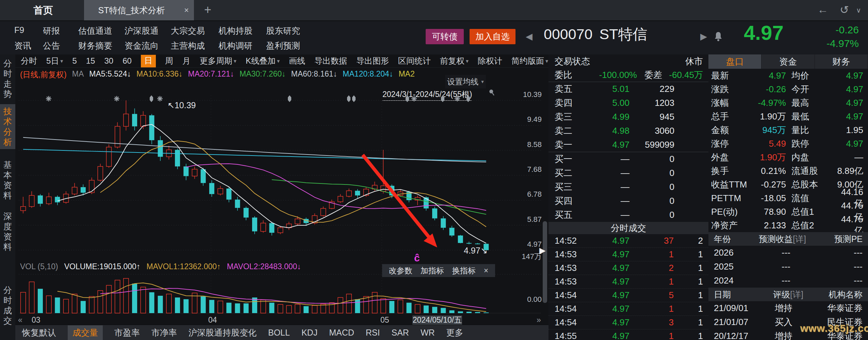  Describe the element at coordinates (628, 173) in the screenshot. I see `bid-row: 买二—0` at that location.